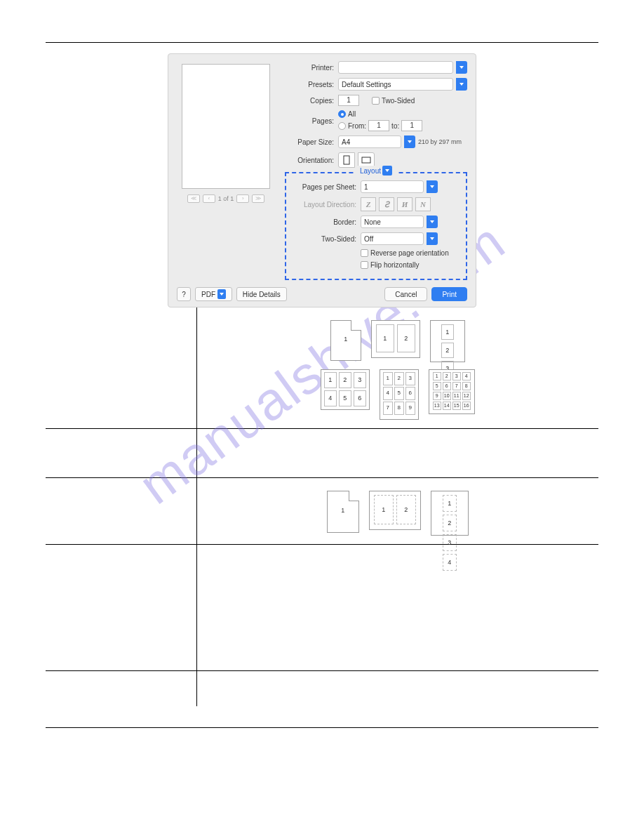 The height and width of the screenshot is (834, 644). Describe the element at coordinates (322, 180) in the screenshot. I see `print-dialog: ≪ ‹ 1 of 1 › ≫ Printer: Presets:` at that location.